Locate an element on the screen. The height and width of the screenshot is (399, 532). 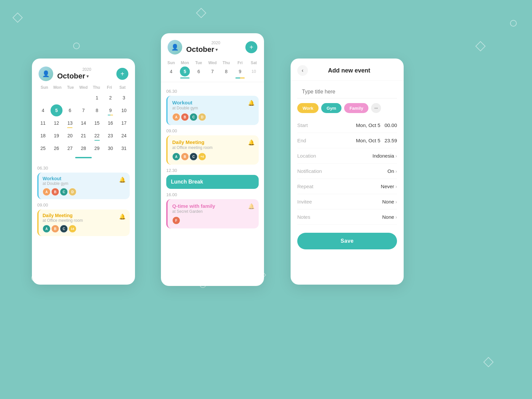
calendar-day: 29 is located at coordinates (97, 148).